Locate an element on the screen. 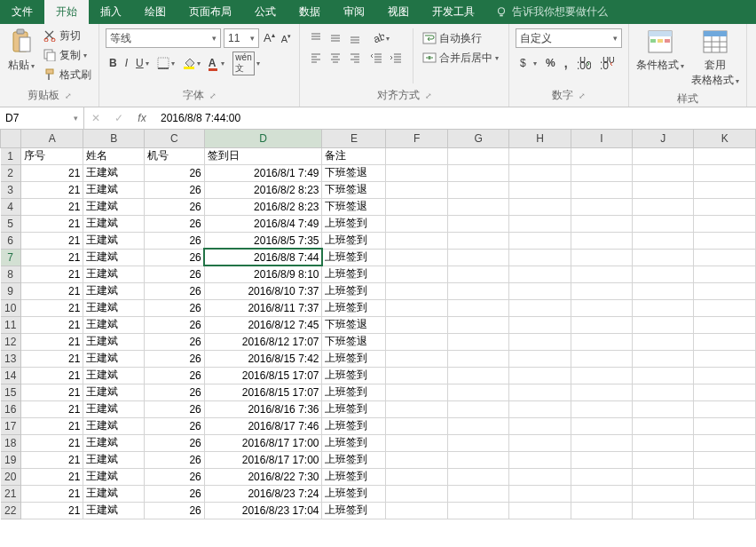 The width and height of the screenshot is (756, 547). decrease-indent-button is located at coordinates (378, 58).